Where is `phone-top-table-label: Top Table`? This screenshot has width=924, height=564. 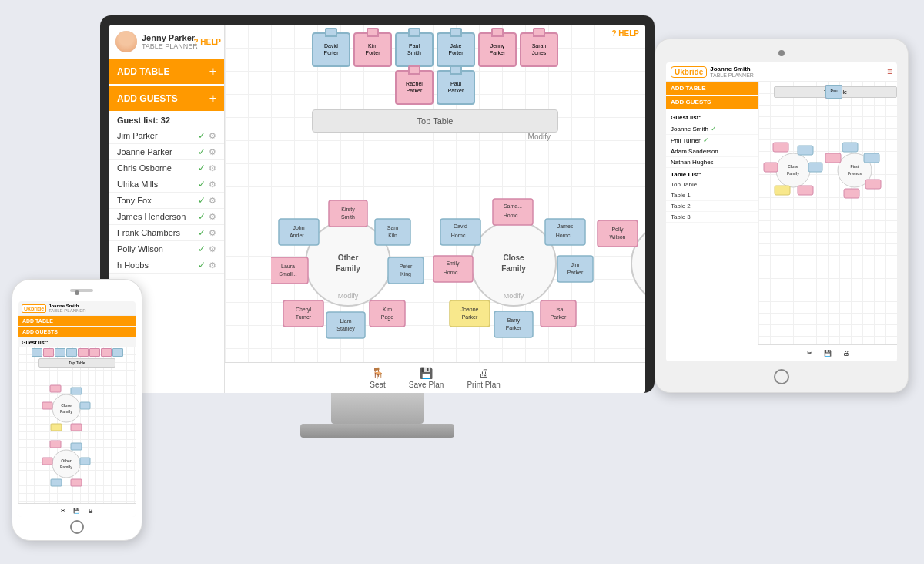 phone-top-table-label: Top Table is located at coordinates (77, 363).